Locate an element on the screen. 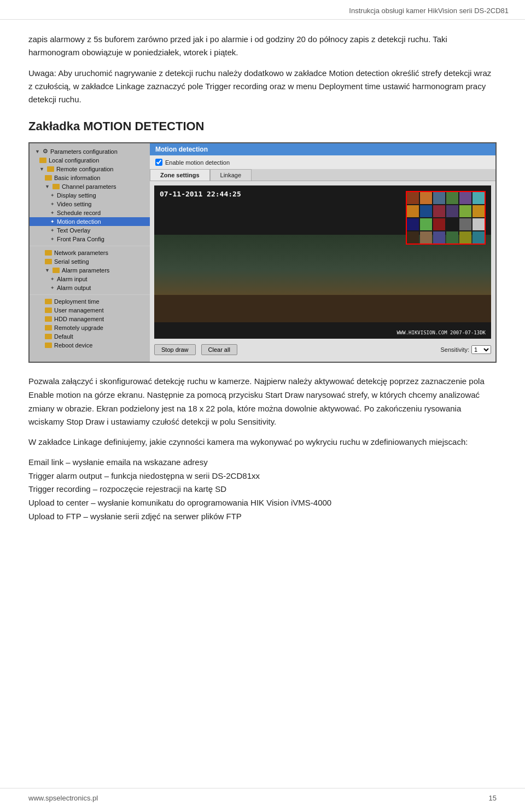  sidebar-item-textoverlay: ✦ Text Overlay is located at coordinates (90, 230).